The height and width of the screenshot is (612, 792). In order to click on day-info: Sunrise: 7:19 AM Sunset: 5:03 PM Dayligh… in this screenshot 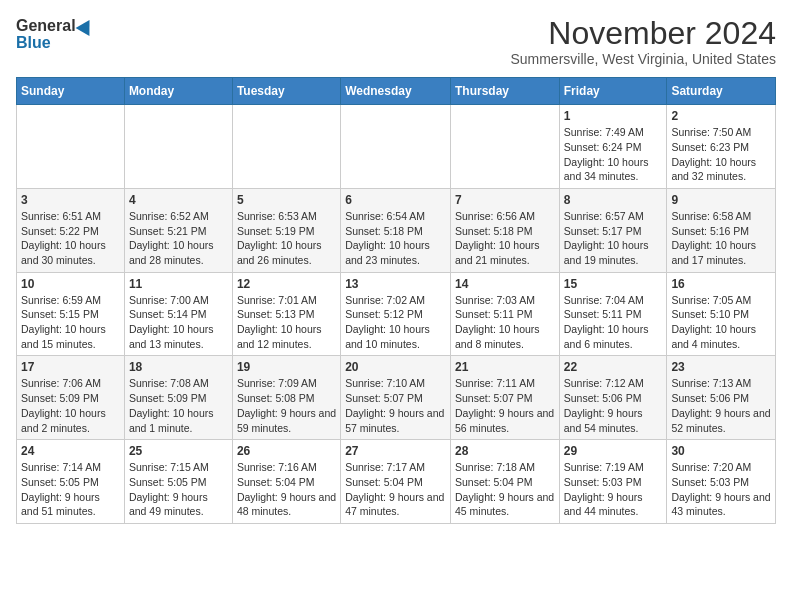, I will do `click(614, 490)`.